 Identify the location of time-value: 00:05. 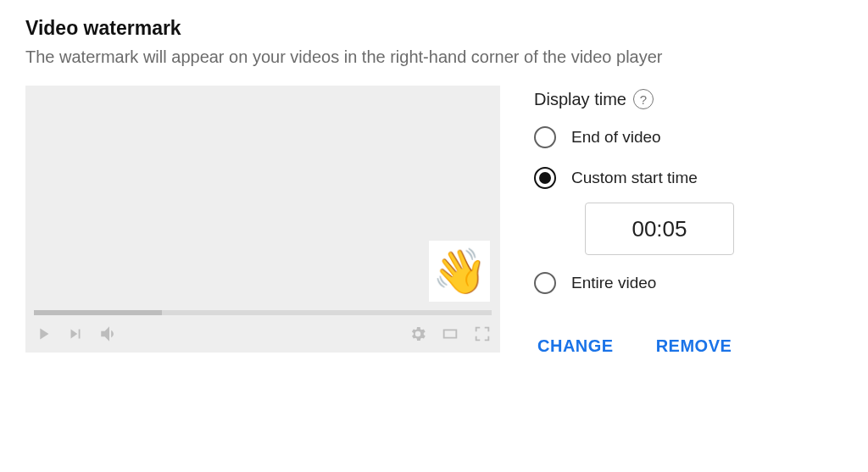
(659, 229).